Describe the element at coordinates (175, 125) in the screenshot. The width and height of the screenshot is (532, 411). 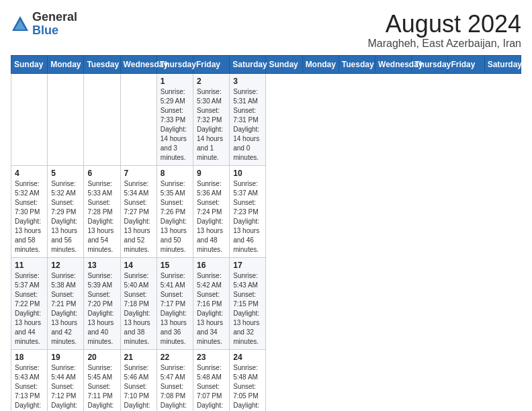
I see `day-info: Sunrise: 5:29 AM Sunset: 7:33 PM Dayligh…` at that location.